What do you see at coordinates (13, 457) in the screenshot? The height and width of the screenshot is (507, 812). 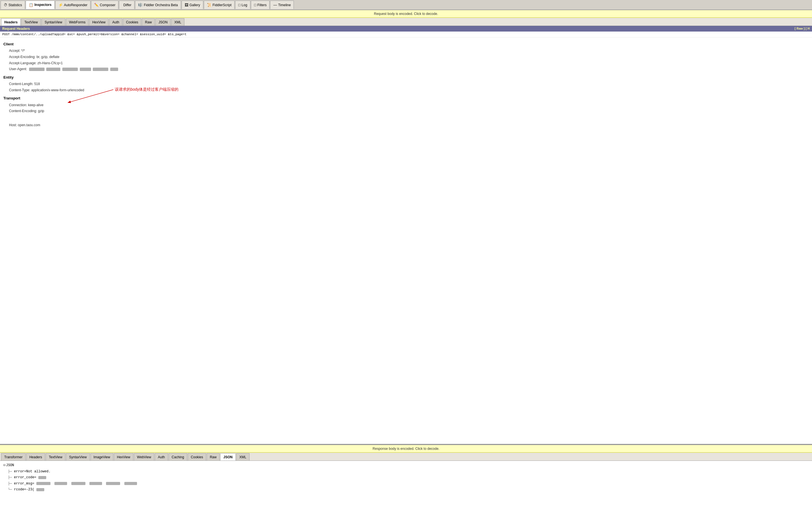 I see `response-subtab-transformer: Transformer` at bounding box center [13, 457].